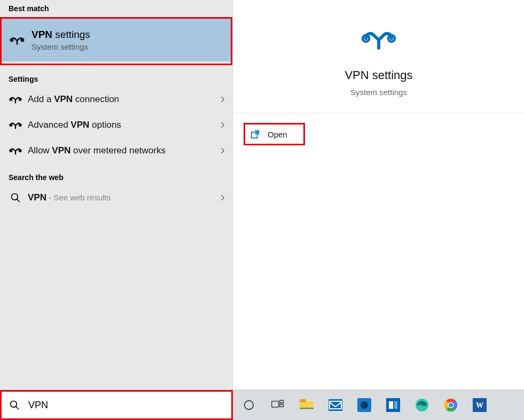 The image size is (524, 420). I want to click on settings-item-add-vpn-connection: Add a VPN connection, so click(116, 99).